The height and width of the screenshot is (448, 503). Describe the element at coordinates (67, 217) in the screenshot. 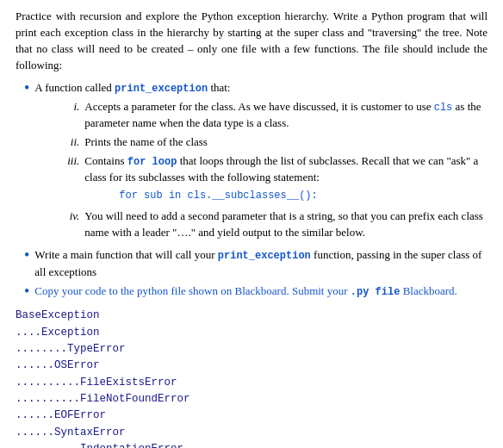

I see `roman-num-4: iv.` at that location.